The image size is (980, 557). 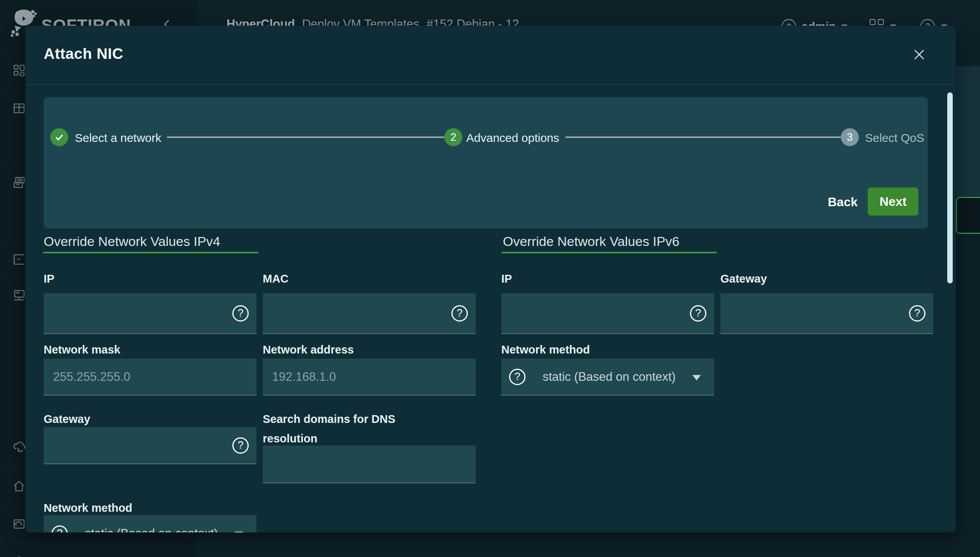 What do you see at coordinates (827, 313) in the screenshot?
I see `ipv6-gateway-field: ?` at bounding box center [827, 313].